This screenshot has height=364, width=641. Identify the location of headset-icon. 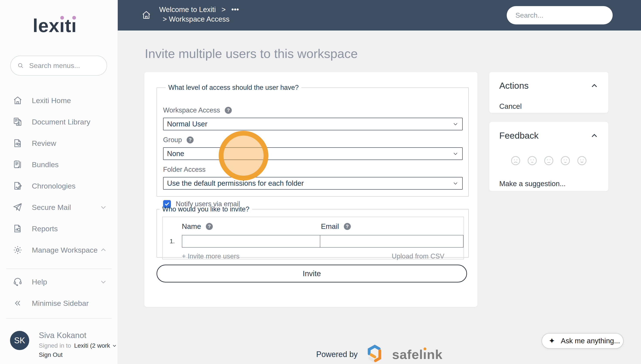
(18, 282).